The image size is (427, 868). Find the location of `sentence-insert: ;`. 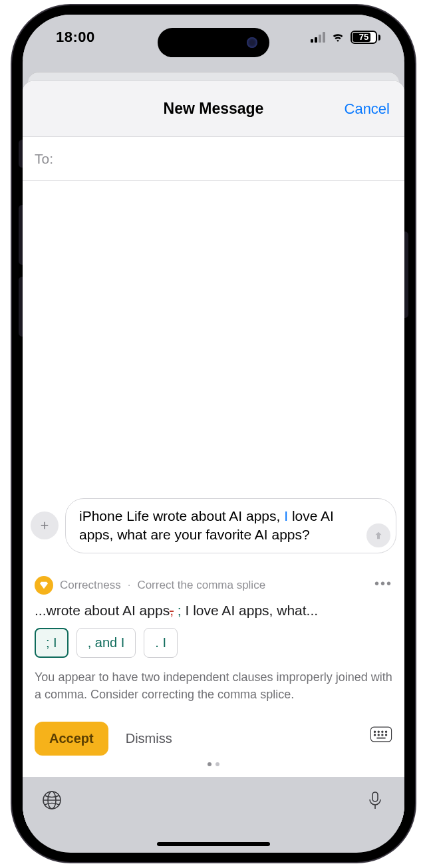

sentence-insert: ; is located at coordinates (180, 611).